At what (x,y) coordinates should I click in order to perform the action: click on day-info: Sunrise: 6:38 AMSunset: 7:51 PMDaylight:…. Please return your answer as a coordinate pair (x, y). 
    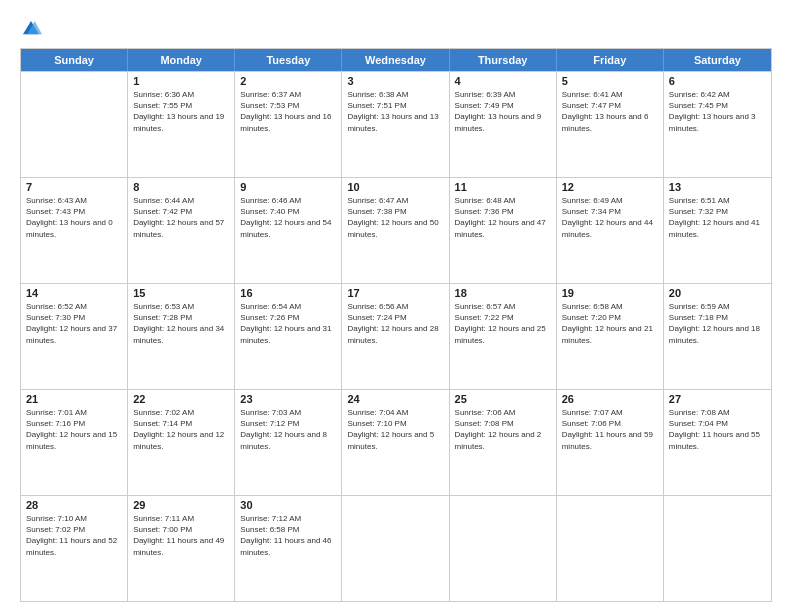
    Looking at the image, I should click on (395, 112).